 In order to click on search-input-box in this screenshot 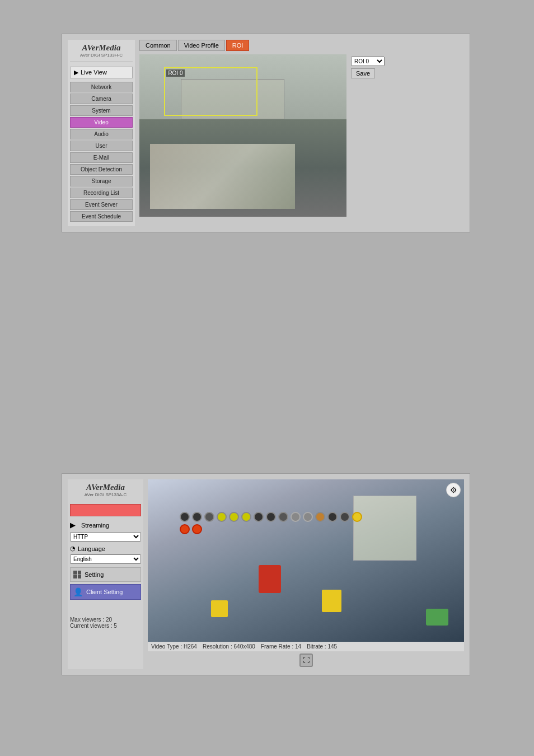, I will do `click(105, 510)`.